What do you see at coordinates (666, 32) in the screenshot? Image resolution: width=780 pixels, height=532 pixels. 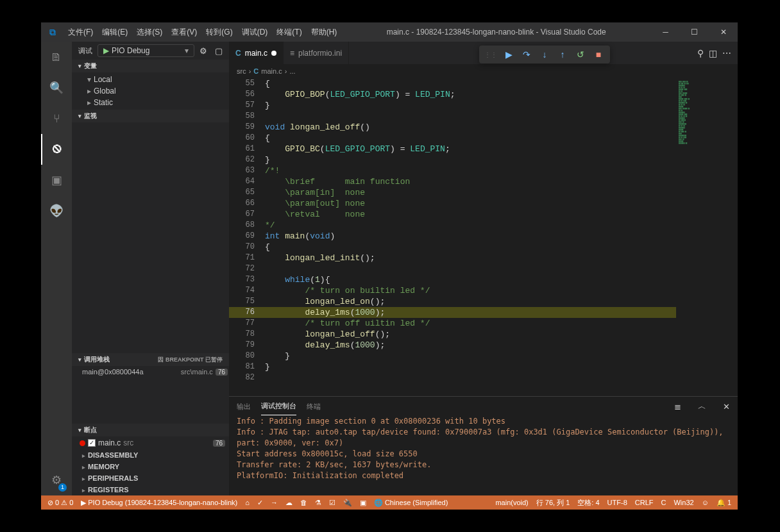 I see `minimize-button: ─` at bounding box center [666, 32].